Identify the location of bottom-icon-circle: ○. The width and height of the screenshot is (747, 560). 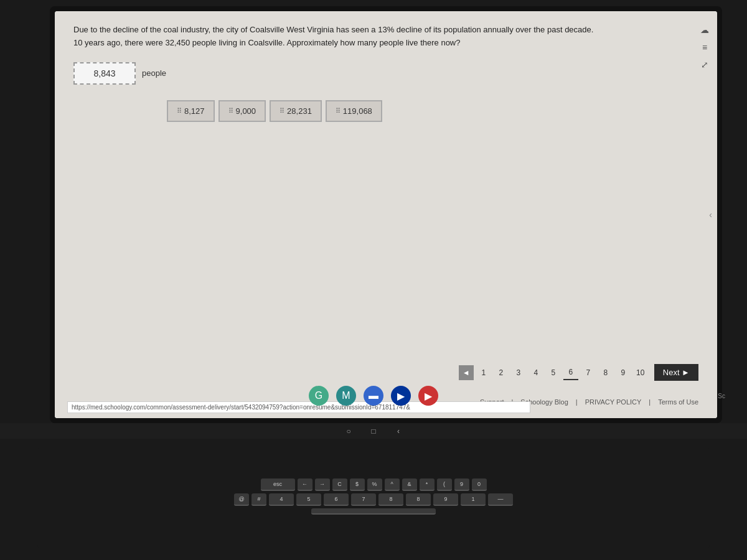
(349, 431).